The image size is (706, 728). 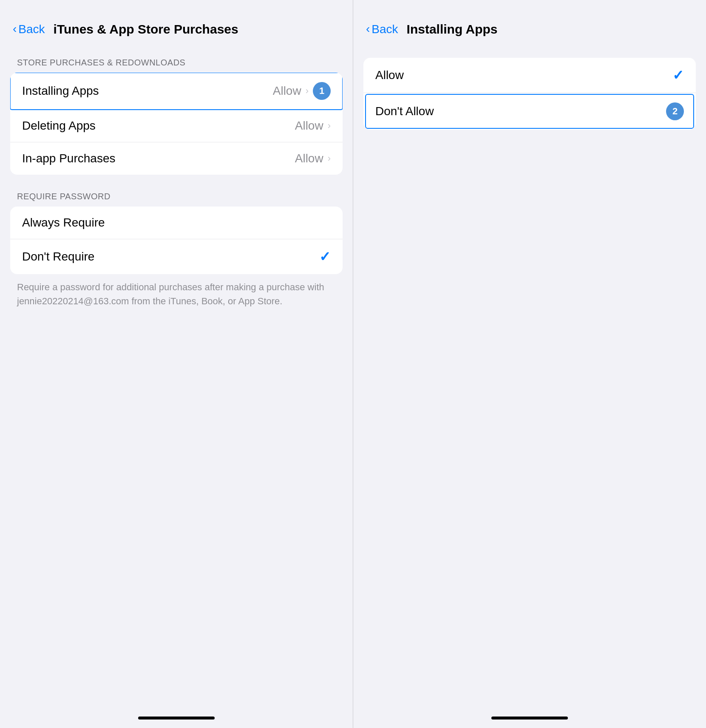 What do you see at coordinates (325, 257) in the screenshot?
I see `dont-require-checkmark-icon: ✓` at bounding box center [325, 257].